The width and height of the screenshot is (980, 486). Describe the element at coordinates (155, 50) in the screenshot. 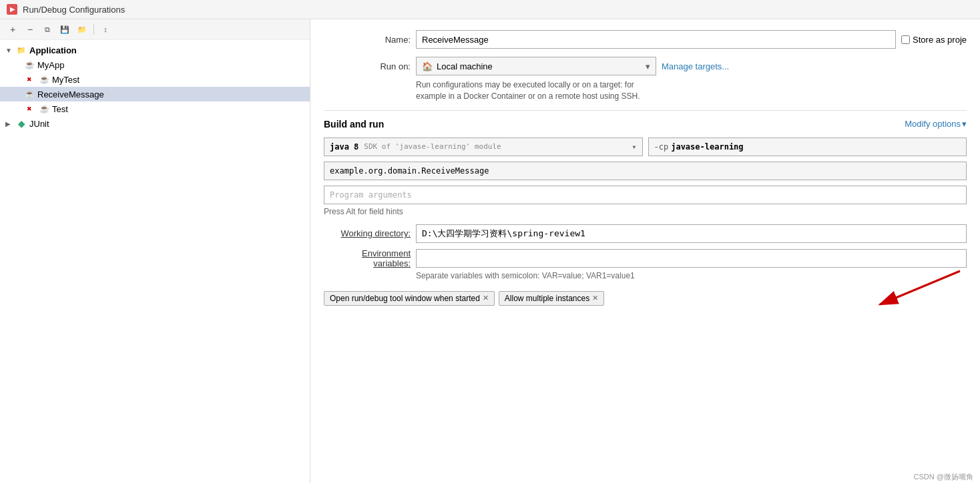

I see `tree-application-group: ▼ 📁 Application` at that location.